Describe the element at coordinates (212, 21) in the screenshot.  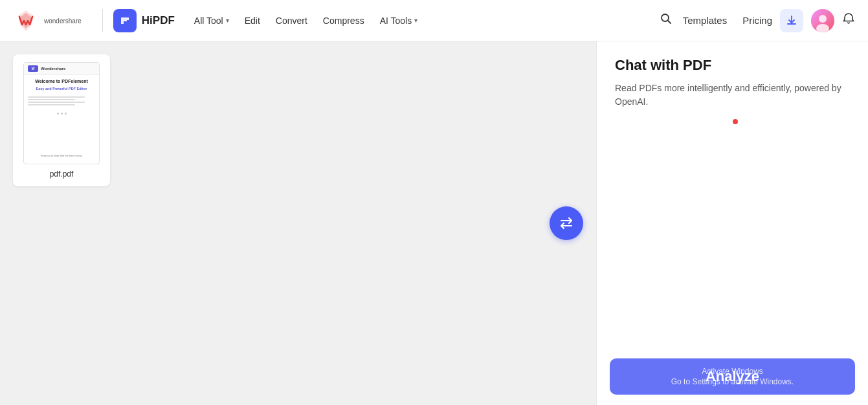
I see `nav-all-tool: All Tool ▾` at that location.